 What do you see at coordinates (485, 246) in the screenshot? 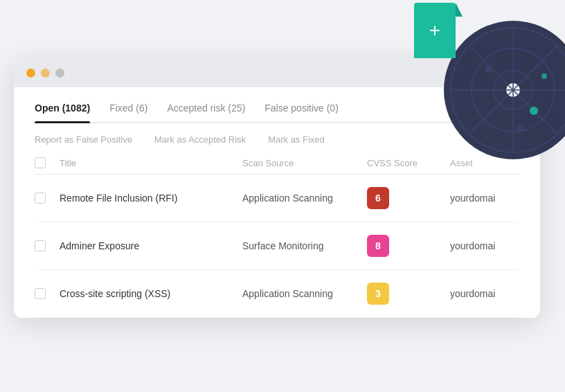
I see `row-asset-2: yourdomai` at bounding box center [485, 246].